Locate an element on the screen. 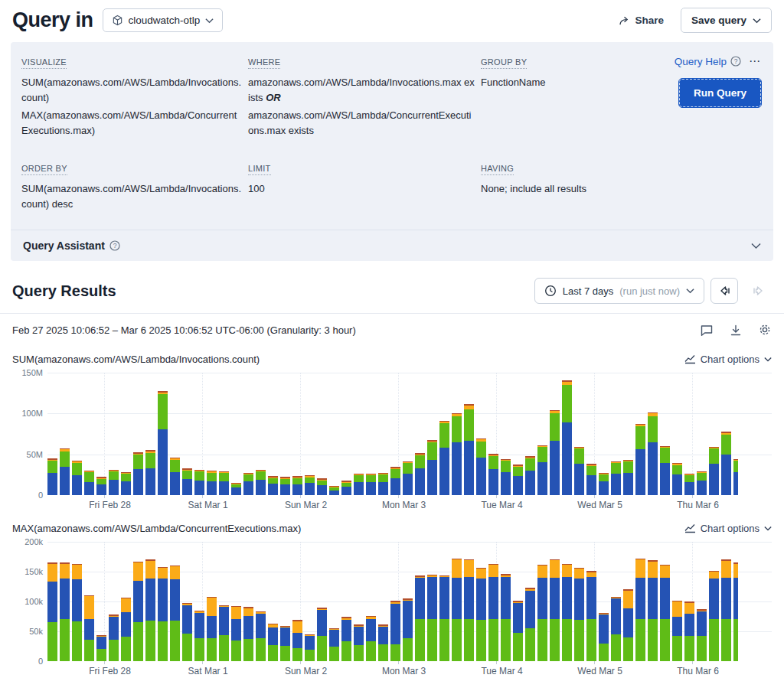  visualize-section: VISUALIZE SUM(amazonaws.com/AWS/Lambda/I… is located at coordinates (132, 96).